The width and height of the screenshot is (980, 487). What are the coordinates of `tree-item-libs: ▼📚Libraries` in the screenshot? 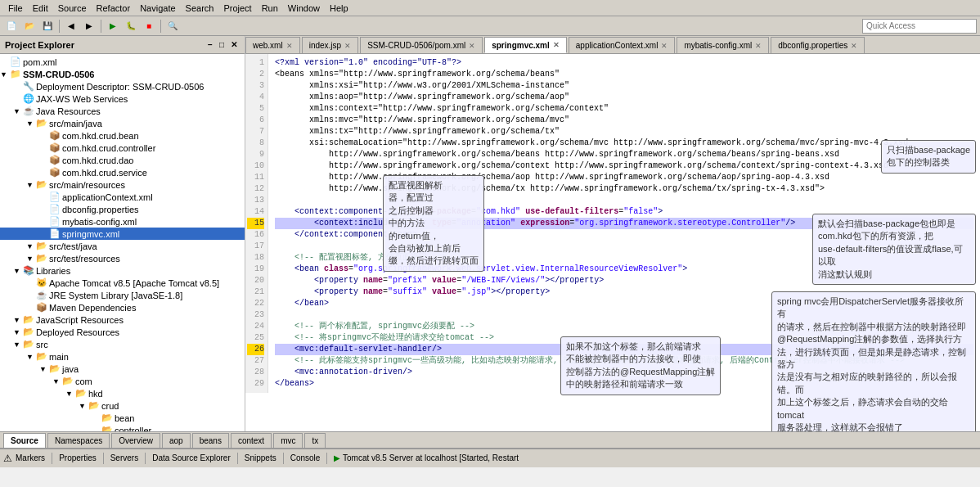 It's located at (123, 270).